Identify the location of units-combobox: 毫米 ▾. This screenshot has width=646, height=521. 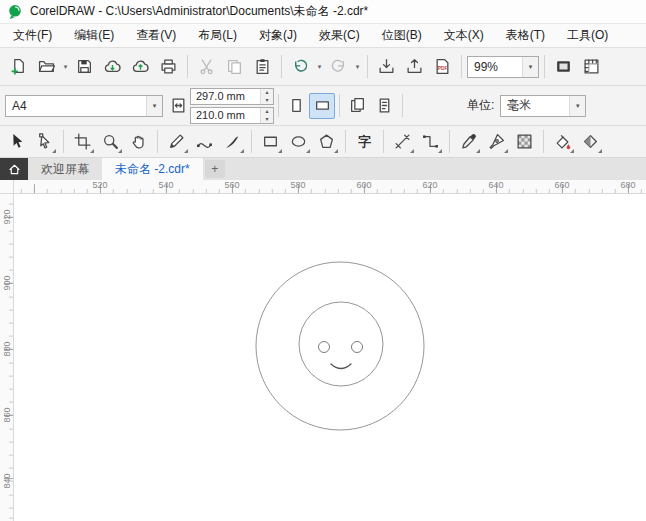
(543, 106).